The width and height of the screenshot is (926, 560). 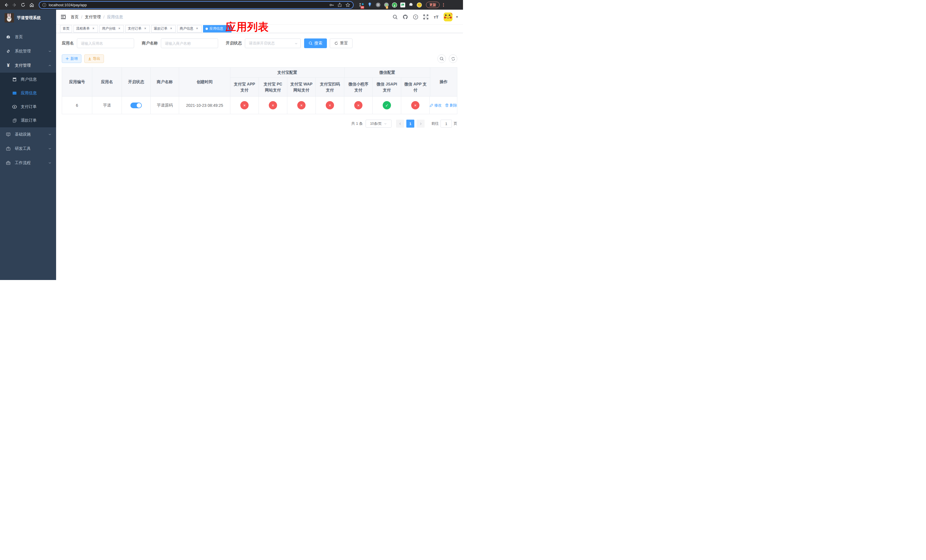 I want to click on sidebar-item-workflow: 工作流程, so click(x=28, y=163).